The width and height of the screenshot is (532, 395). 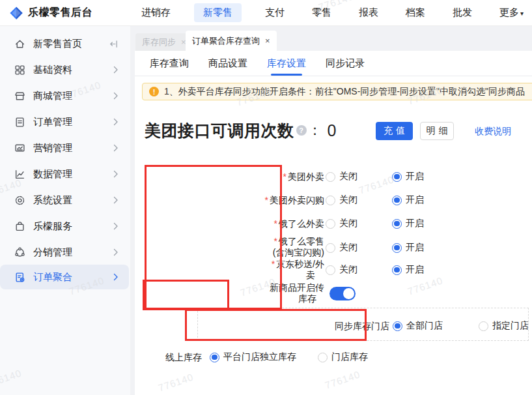 I want to click on app-title: 乐檬零售后台, so click(x=60, y=13).